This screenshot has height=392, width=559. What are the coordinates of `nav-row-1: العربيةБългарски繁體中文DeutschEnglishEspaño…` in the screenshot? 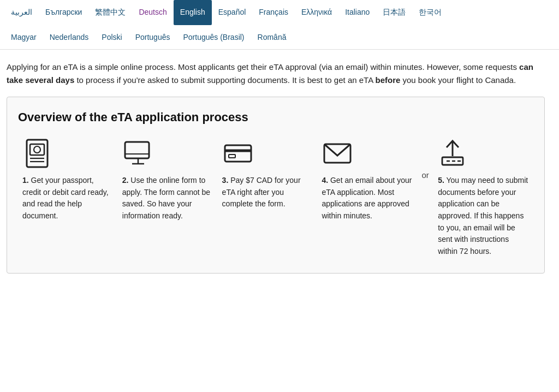 It's located at (280, 13).